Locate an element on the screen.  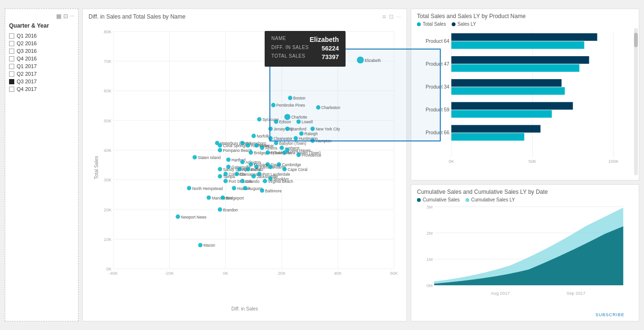
svg-text: Sep 2017 is located at coordinates (576, 293).